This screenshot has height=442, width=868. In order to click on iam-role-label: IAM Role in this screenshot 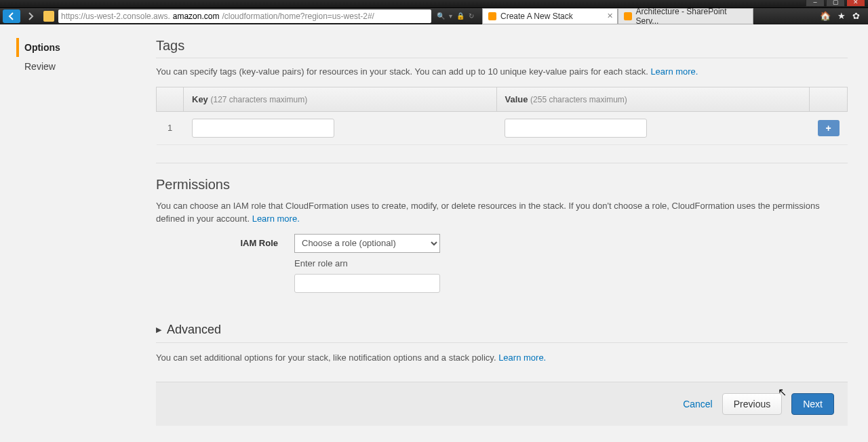, I will do `click(254, 241)`.